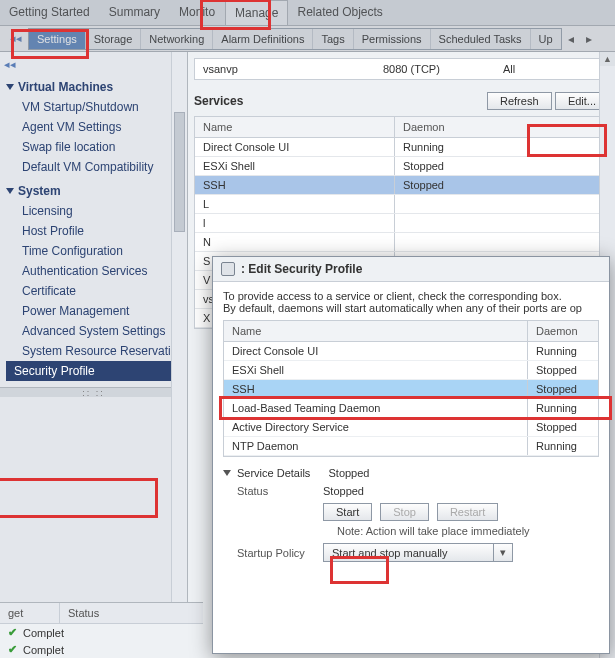  I want to click on details-header-label: Service Details, so click(274, 473).